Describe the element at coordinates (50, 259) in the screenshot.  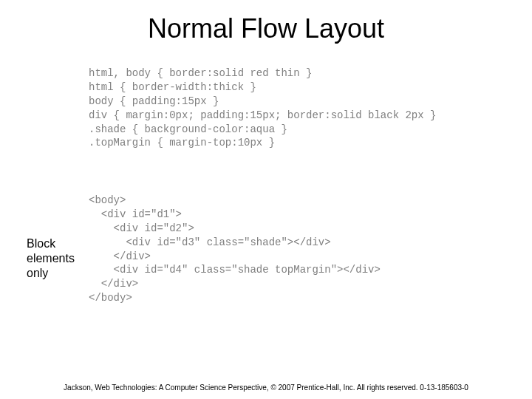
I see `side-label-line-2: elements` at that location.